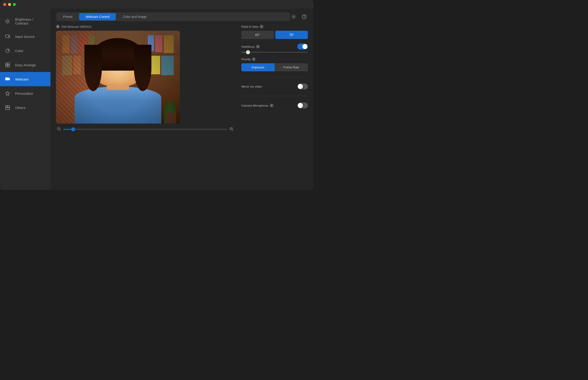  I want to click on autofocus-slider-thumb, so click(248, 52).